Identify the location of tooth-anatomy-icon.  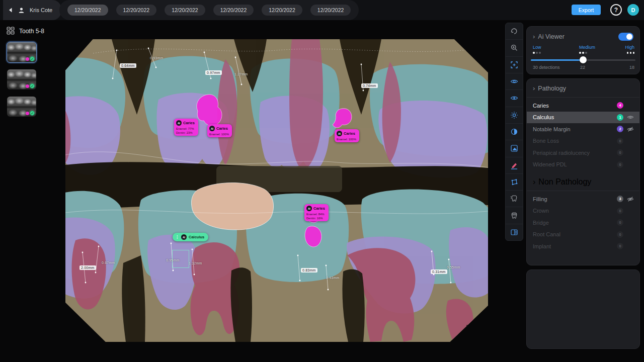
(514, 199).